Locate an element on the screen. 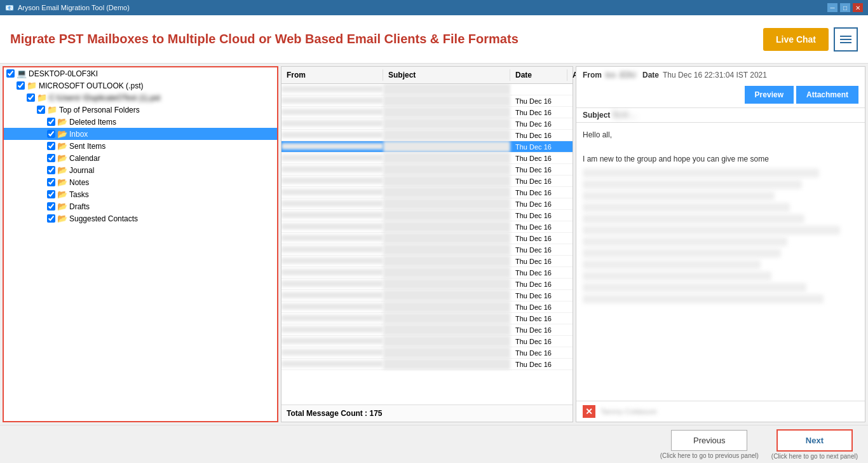 This screenshot has height=463, width=868. body-line1: I am new to the group and hope you can g… is located at coordinates (721, 159).